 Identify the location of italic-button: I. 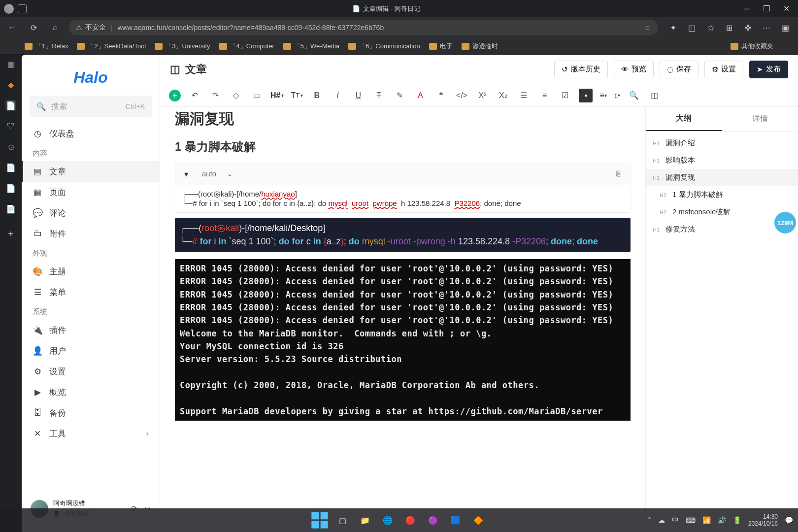
(337, 96).